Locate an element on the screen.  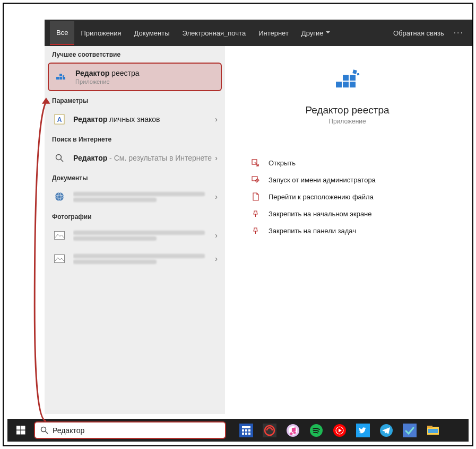
more-menu: ··· is located at coordinates (458, 33).